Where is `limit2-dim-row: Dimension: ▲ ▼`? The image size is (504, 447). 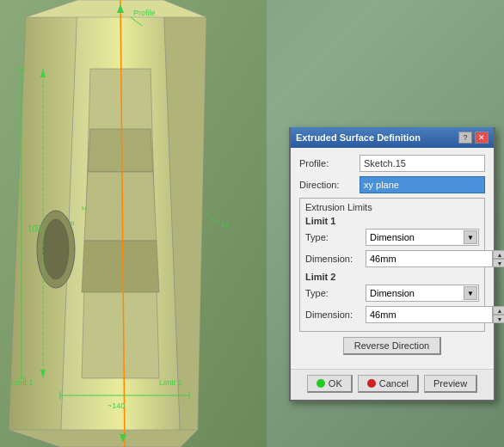 limit2-dim-row: Dimension: ▲ ▼ is located at coordinates (392, 315).